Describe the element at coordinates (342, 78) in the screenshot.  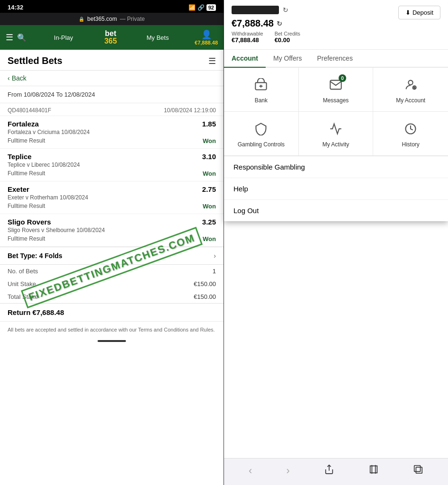
I see `messages-badge: 0` at that location.